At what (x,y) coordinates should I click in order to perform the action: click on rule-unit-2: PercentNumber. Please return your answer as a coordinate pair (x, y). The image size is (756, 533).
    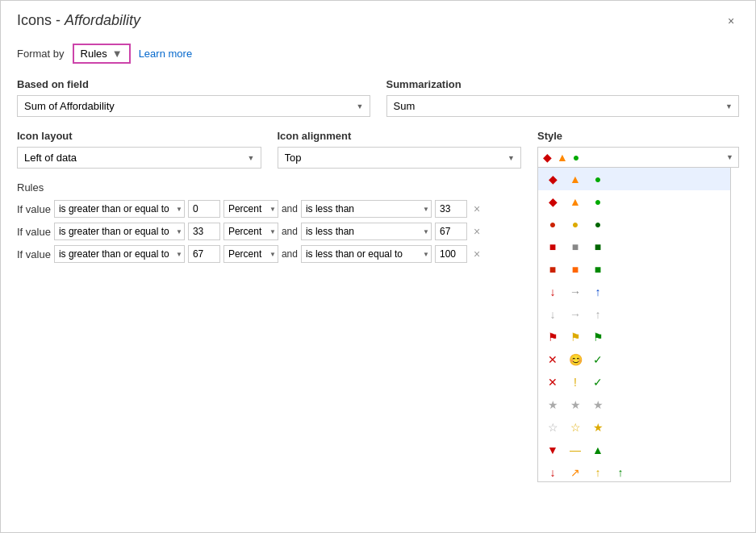
    Looking at the image, I should click on (251, 254).